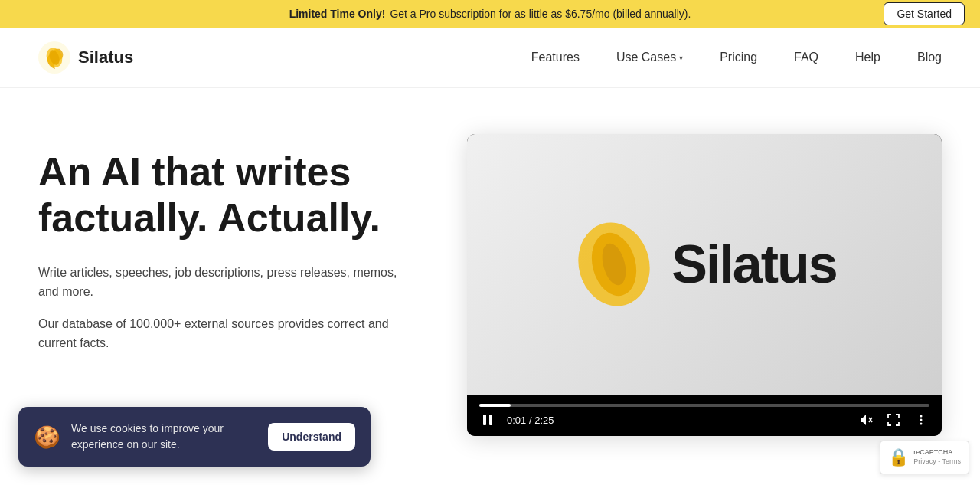 The image size is (980, 485). I want to click on video-logo-area: Silatus, so click(704, 264).